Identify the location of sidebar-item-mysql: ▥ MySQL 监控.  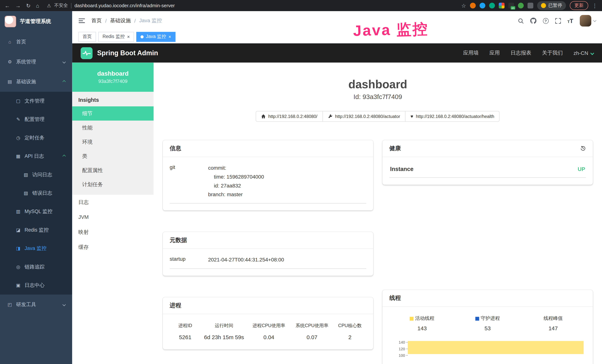
(36, 212).